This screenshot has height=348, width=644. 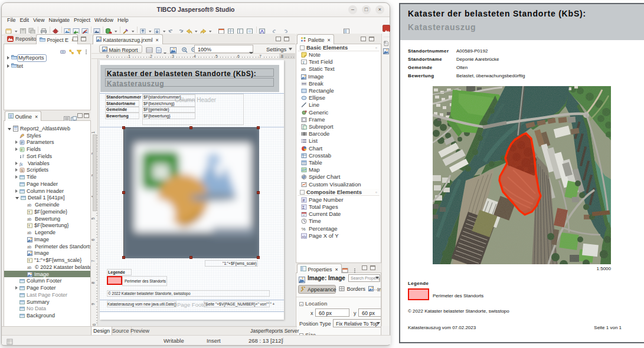 What do you see at coordinates (22, 170) in the screenshot?
I see `svg-text: S` at bounding box center [22, 170].